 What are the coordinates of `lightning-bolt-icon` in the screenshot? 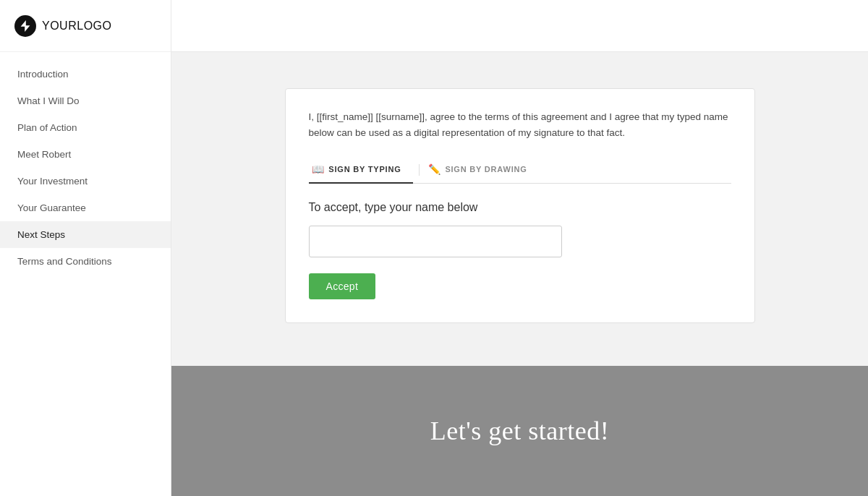 It's located at (25, 26).